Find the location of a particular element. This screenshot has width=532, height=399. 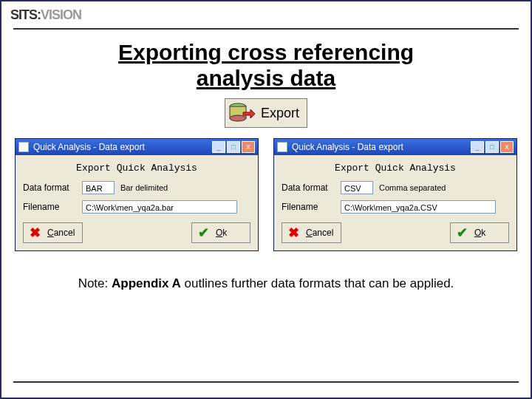

export-button: Export is located at coordinates (266, 113).